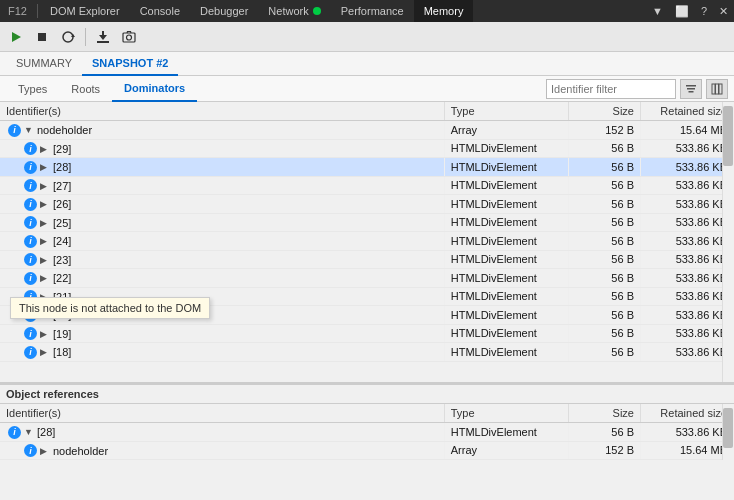 This screenshot has height=500, width=734. Describe the element at coordinates (16, 37) in the screenshot. I see `play-button` at that location.